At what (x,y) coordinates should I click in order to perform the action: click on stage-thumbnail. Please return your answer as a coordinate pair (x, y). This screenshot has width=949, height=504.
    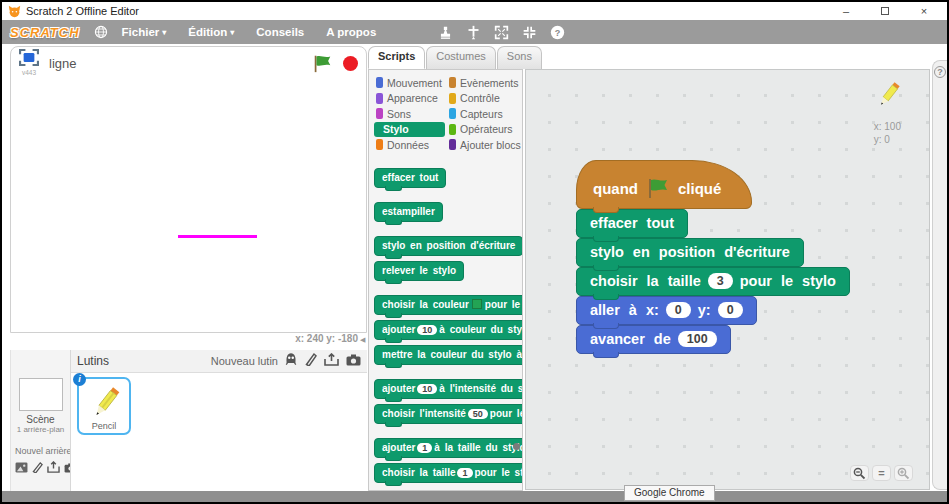
    Looking at the image, I should click on (41, 394).